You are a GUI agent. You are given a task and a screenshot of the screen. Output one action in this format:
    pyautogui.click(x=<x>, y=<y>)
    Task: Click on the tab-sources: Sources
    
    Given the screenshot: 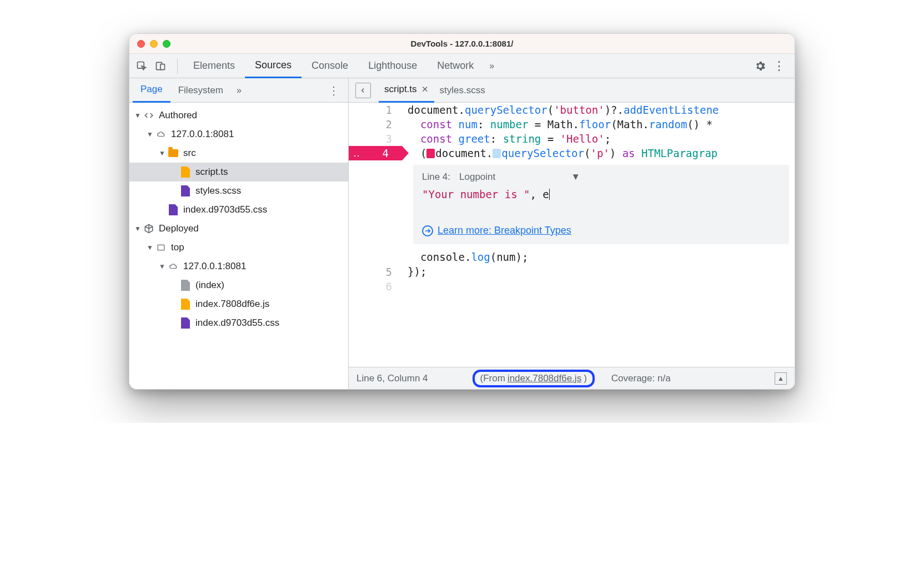 What is the action you would take?
    pyautogui.click(x=273, y=66)
    